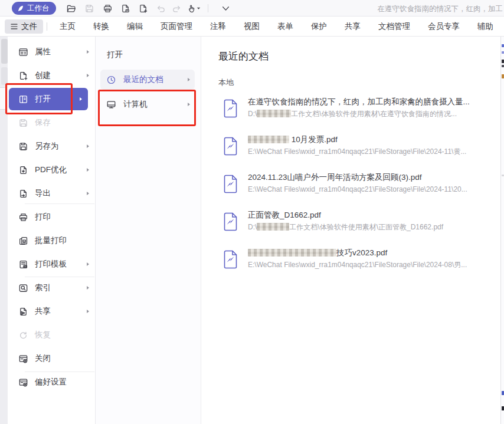 Image resolution: width=504 pixels, height=424 pixels. What do you see at coordinates (358, 178) in the screenshot?
I see `document-title: 2024.11.23山喵户外一周年活动方案及回顾(3).pdf` at bounding box center [358, 178].